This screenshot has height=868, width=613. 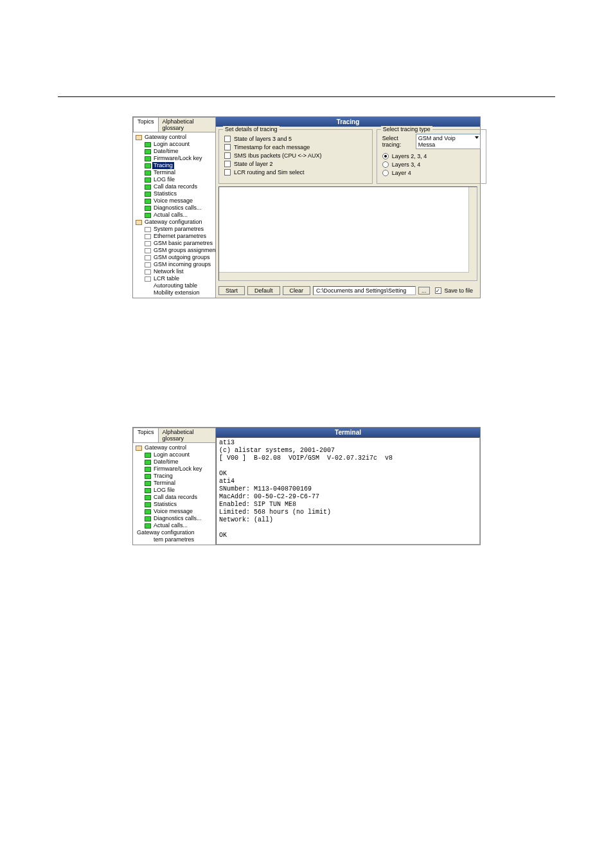 What do you see at coordinates (424, 291) in the screenshot?
I see `browse-button: ...` at bounding box center [424, 291].